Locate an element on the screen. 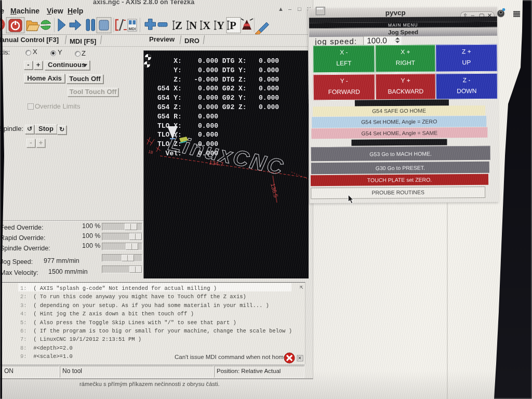 Image resolution: width=532 pixels, height=399 pixels. svg-text: X is located at coordinates (207, 25).